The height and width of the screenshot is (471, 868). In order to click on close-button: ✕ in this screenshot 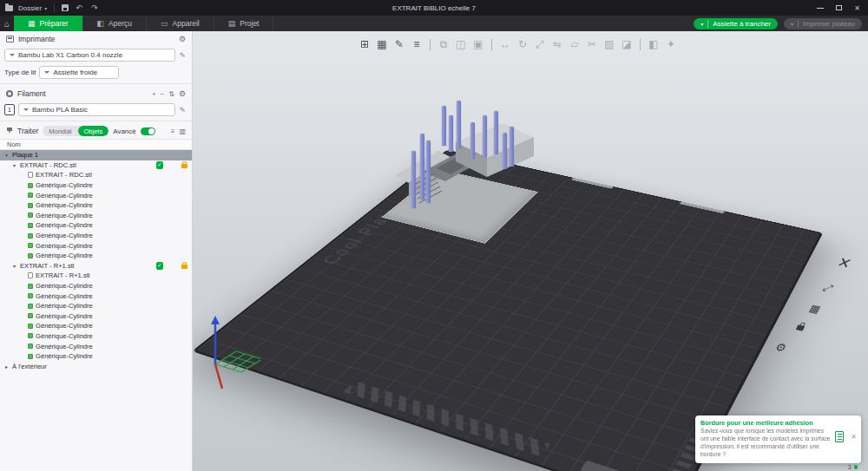, I will do `click(858, 9)`.